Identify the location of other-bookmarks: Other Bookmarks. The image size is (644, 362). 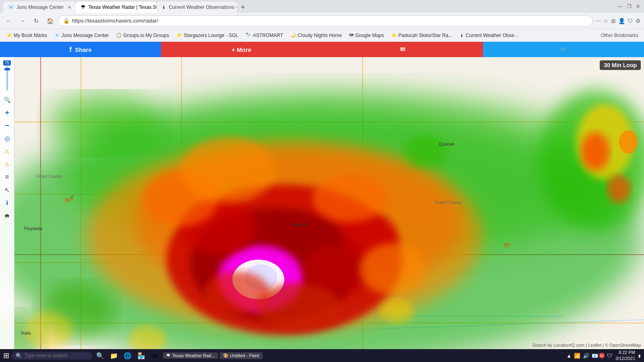
(620, 35).